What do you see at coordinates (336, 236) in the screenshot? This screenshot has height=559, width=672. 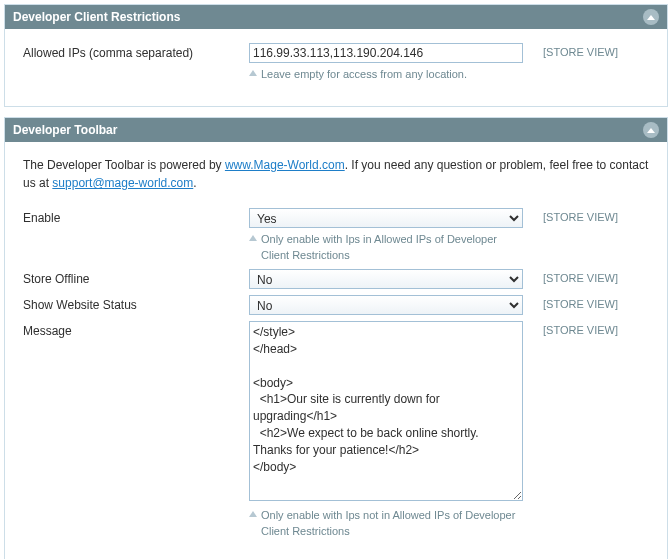 I see `row-enable: Enable Yes Only enable with Ips in Allow…` at bounding box center [336, 236].